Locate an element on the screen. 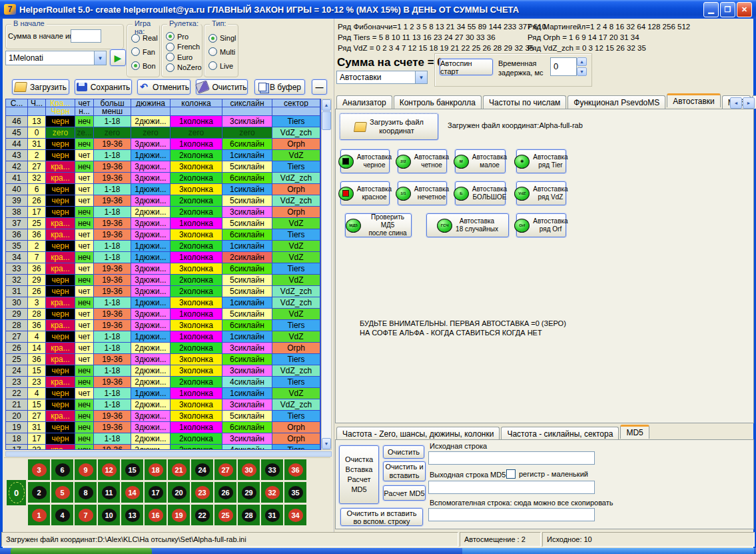 Image resolution: width=756 pixels, height=554 pixels. clear-button: Очистить is located at coordinates (404, 452).